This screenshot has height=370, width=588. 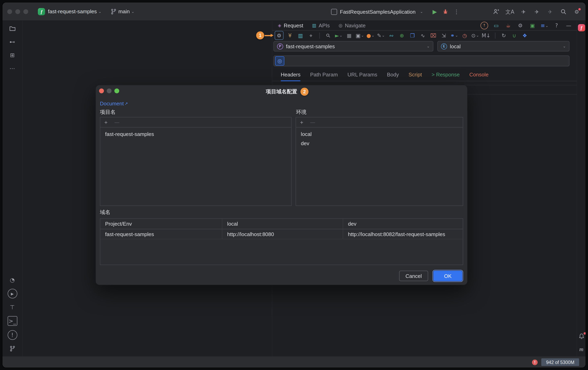 I want to click on project-selector: P fast-request-samples ⌄, so click(x=354, y=46).